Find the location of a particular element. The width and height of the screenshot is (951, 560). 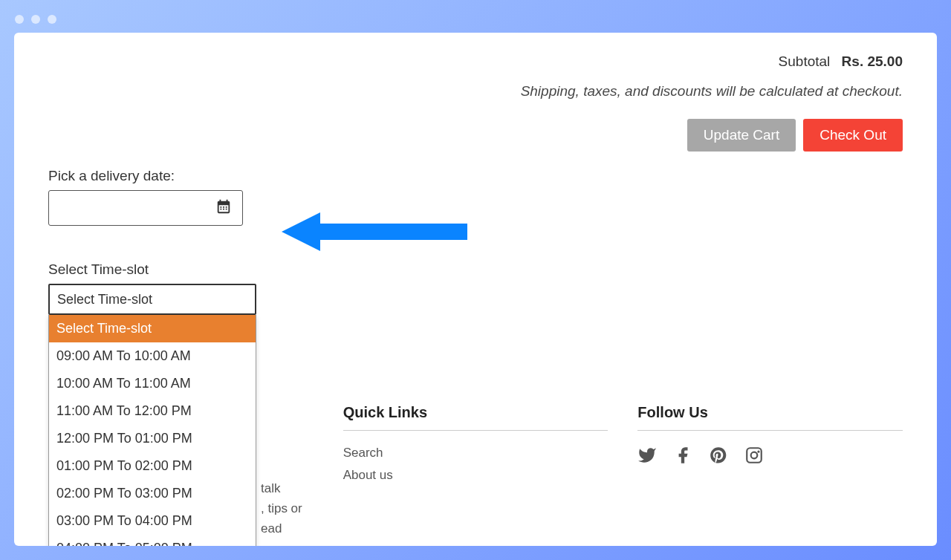

footer-quick-links: Quick Links Search About us is located at coordinates (476, 447).